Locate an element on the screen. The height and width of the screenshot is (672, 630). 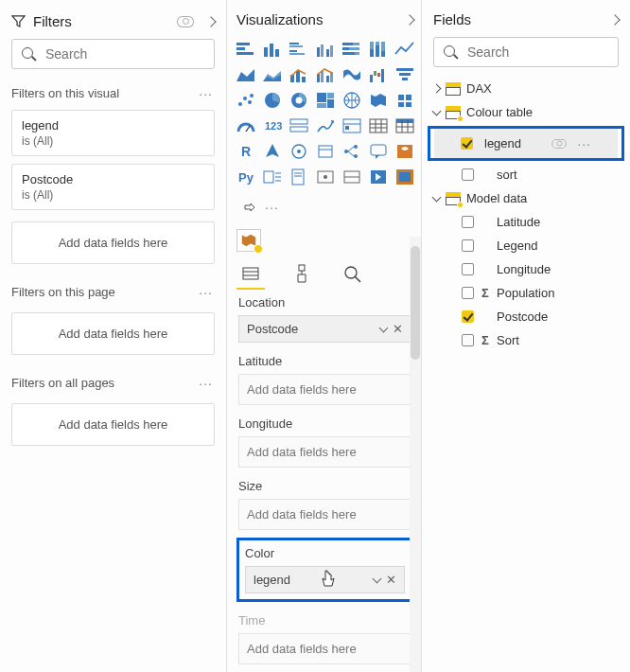
viz-python-icon: Py is located at coordinates (246, 177).